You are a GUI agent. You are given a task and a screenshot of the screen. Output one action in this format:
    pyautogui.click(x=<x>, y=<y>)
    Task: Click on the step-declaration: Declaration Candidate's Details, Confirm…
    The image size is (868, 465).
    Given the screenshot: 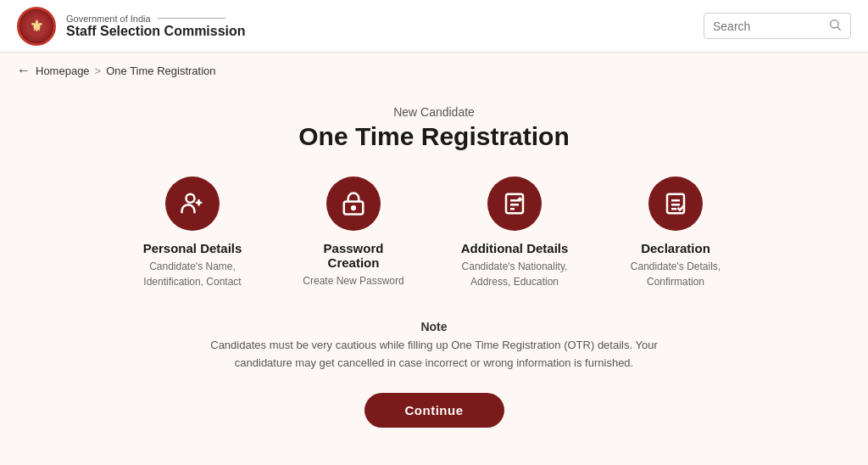 What is the action you would take?
    pyautogui.click(x=676, y=232)
    